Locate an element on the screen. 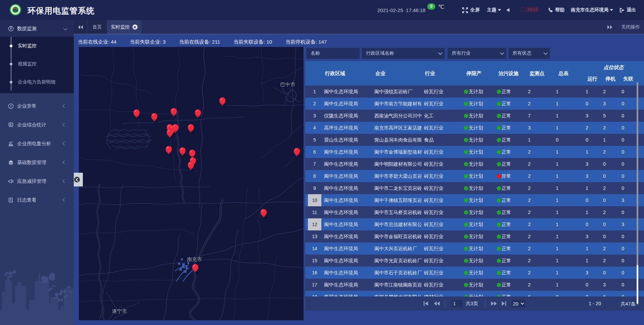 The height and width of the screenshot is (325, 644). facility-text: 正常 is located at coordinates (506, 273).